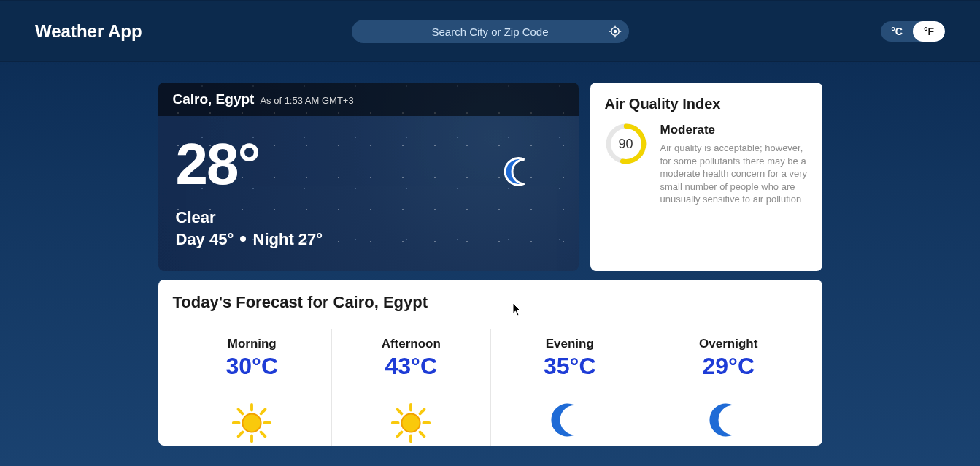 The height and width of the screenshot is (466, 980). Describe the element at coordinates (369, 240) in the screenshot. I see `current-day-night: Day 45° Night 27°` at that location.